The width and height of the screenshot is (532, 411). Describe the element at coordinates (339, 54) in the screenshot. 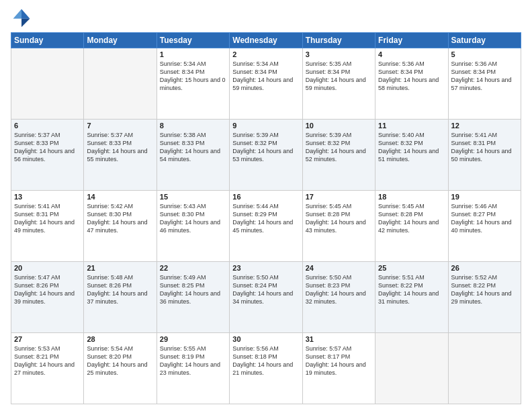

I see `day-number: 3` at that location.